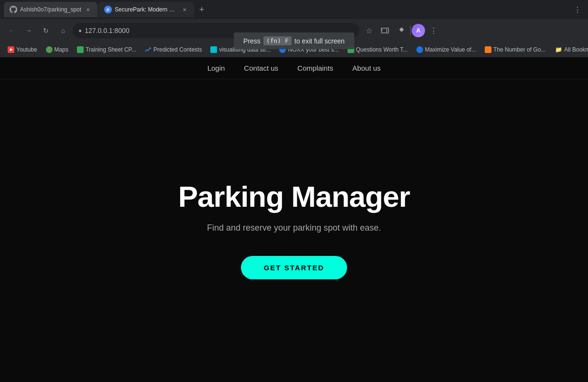 This screenshot has width=588, height=382. Describe the element at coordinates (216, 31) in the screenshot. I see `address-bar: ● 127.0.0.1:8000` at that location.